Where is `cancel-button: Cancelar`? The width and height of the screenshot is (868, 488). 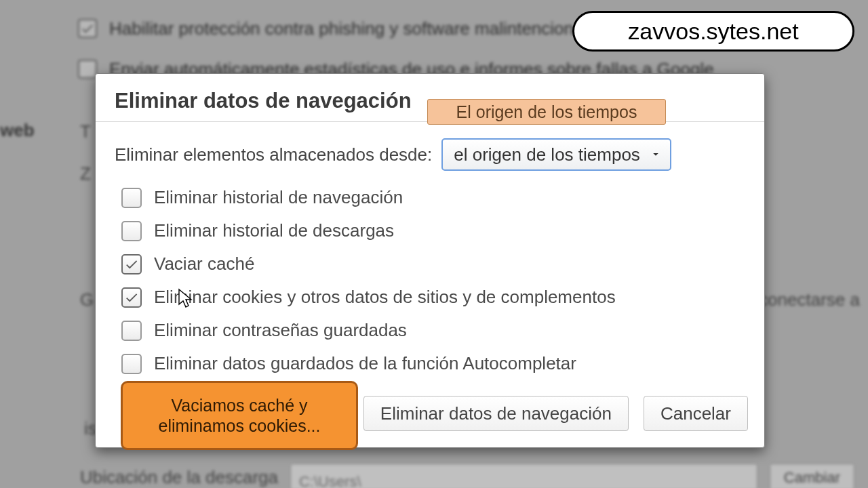
cancel-button: Cancelar is located at coordinates (696, 413).